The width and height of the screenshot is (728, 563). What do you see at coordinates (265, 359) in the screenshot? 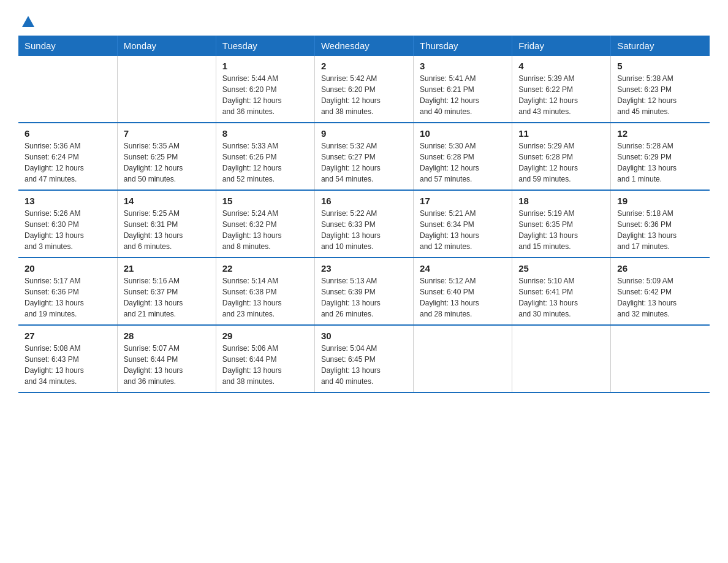
I see `cell-week5-day2: 29Sunrise: 5:06 AM Sunset: 6:44 PM Dayli…` at bounding box center [265, 359].